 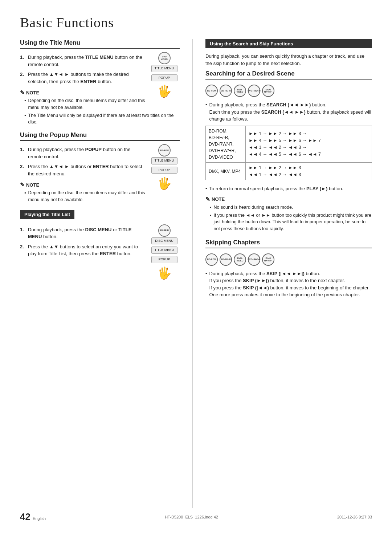 What do you see at coordinates (289, 112) in the screenshot?
I see `search-bullet: • During playback, press the SEARCH (◄◄ …` at bounding box center [289, 112].